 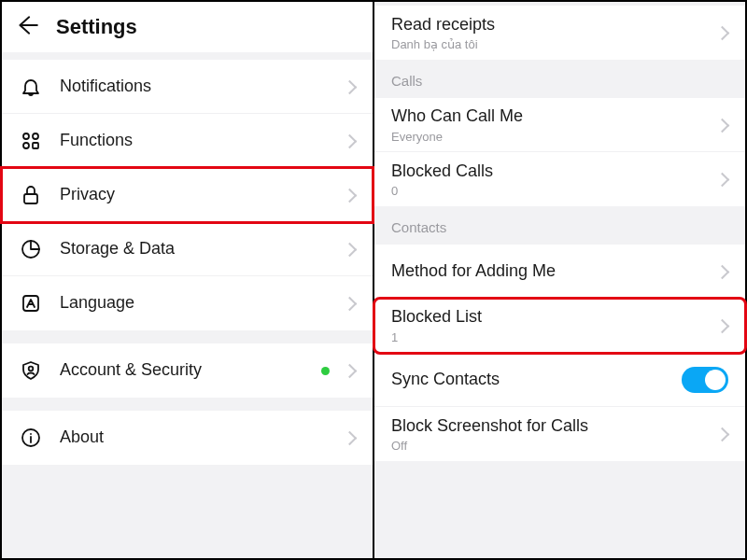 I want to click on settings-item-about: About, so click(x=187, y=438).